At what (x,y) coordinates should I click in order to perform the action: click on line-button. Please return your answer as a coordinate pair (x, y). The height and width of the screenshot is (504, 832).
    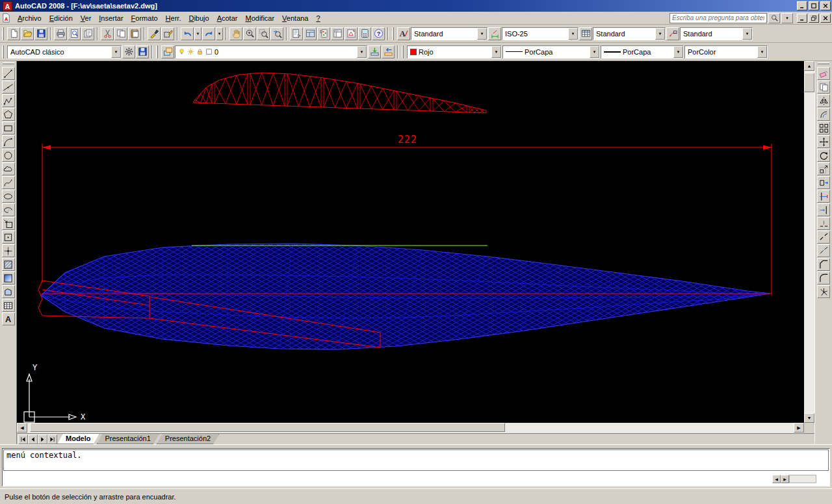
    Looking at the image, I should click on (8, 73).